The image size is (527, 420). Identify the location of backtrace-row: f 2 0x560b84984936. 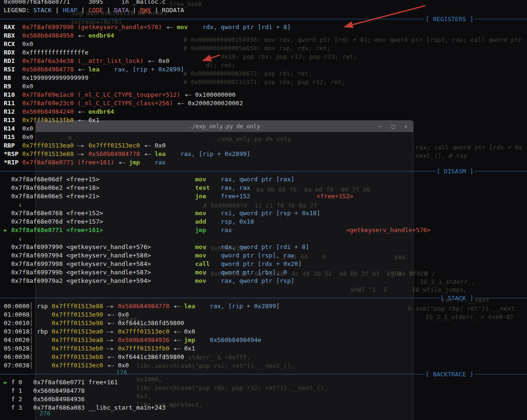
(263, 399).